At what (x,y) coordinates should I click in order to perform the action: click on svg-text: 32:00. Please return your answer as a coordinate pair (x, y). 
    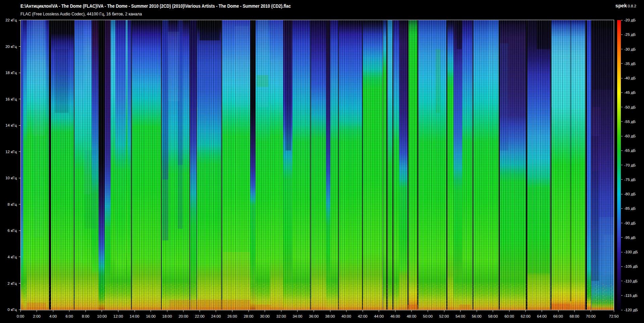
    Looking at the image, I should click on (281, 316).